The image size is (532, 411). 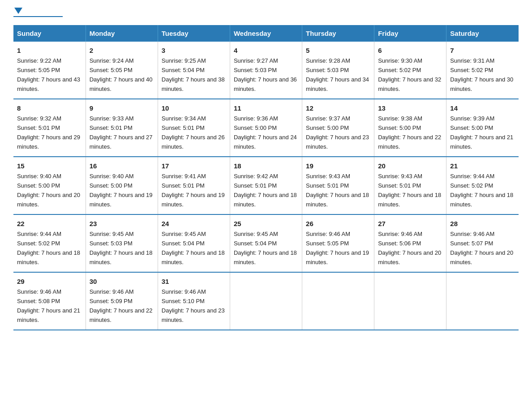 What do you see at coordinates (266, 224) in the screenshot?
I see `day-number: 25` at bounding box center [266, 224].